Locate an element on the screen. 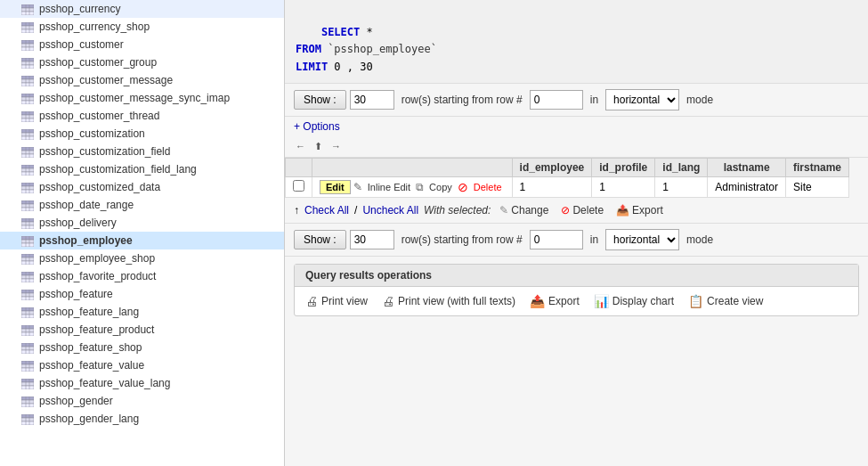 The width and height of the screenshot is (868, 466). mode-select-bottom: horizontal vertical is located at coordinates (643, 240).